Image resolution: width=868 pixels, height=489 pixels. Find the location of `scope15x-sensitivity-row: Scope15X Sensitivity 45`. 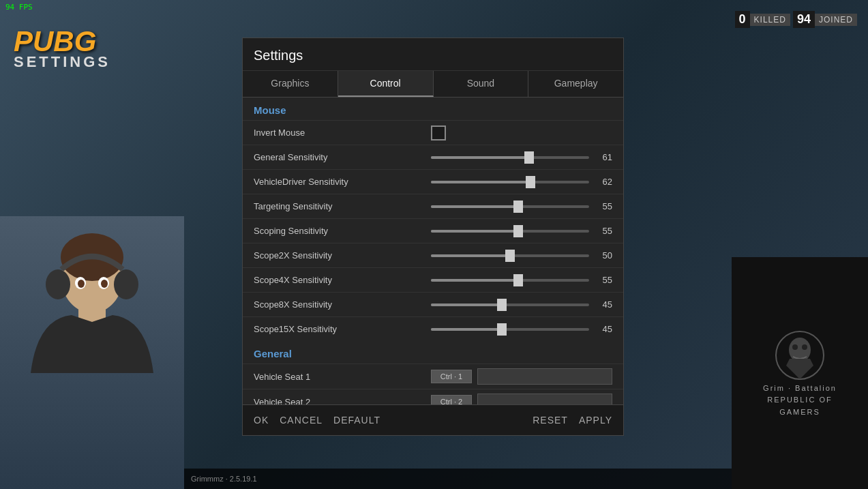

scope15x-sensitivity-row: Scope15X Sensitivity 45 is located at coordinates (433, 329).